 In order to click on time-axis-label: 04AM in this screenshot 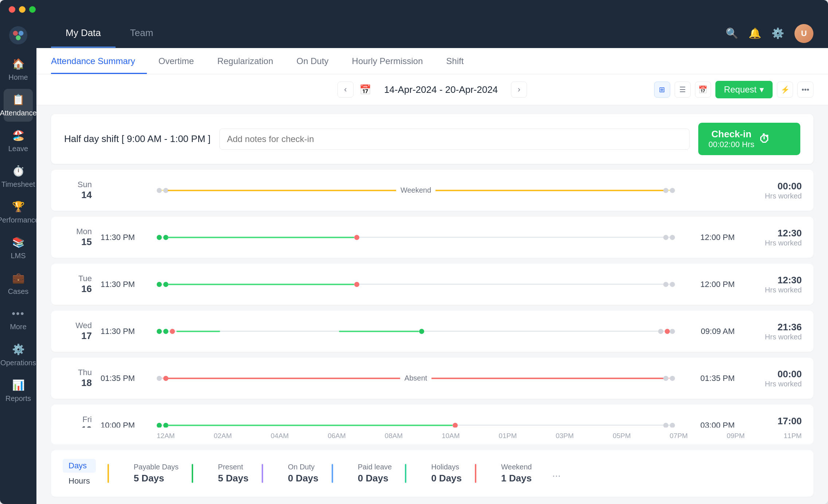, I will do `click(280, 436)`.